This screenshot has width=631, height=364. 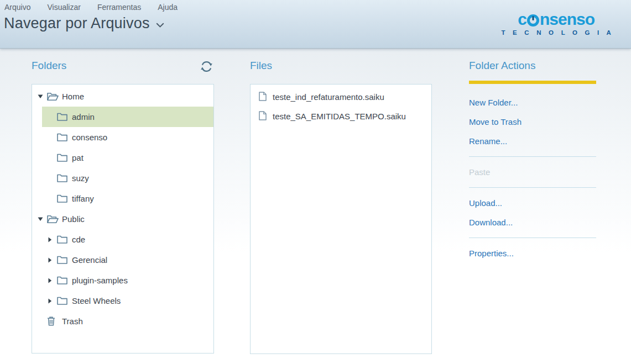 What do you see at coordinates (73, 96) in the screenshot?
I see `tree-item-label: Home` at bounding box center [73, 96].